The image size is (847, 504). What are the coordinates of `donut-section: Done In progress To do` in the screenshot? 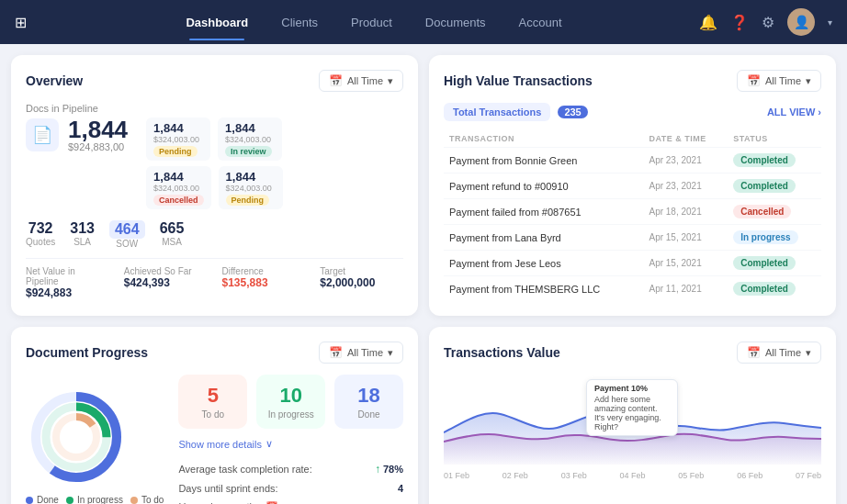 It's located at (95, 445).